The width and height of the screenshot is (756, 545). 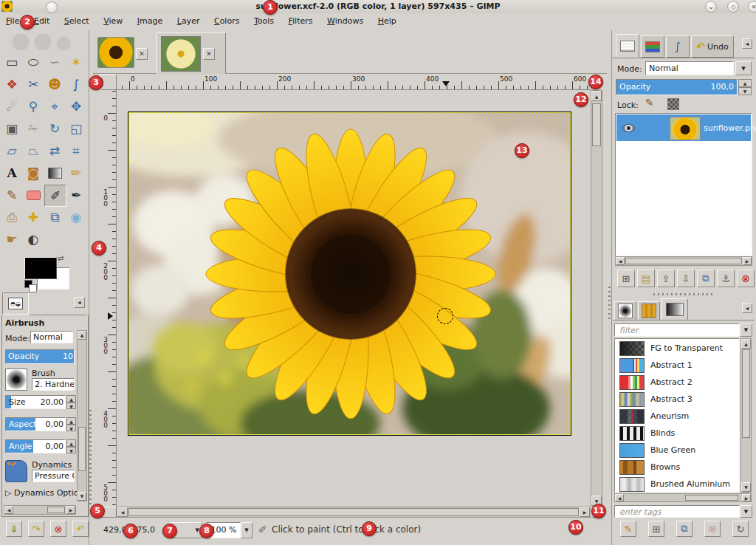 What do you see at coordinates (354, 513) in the screenshot?
I see `canvas-hscrollbar: ◀ ▶` at bounding box center [354, 513].